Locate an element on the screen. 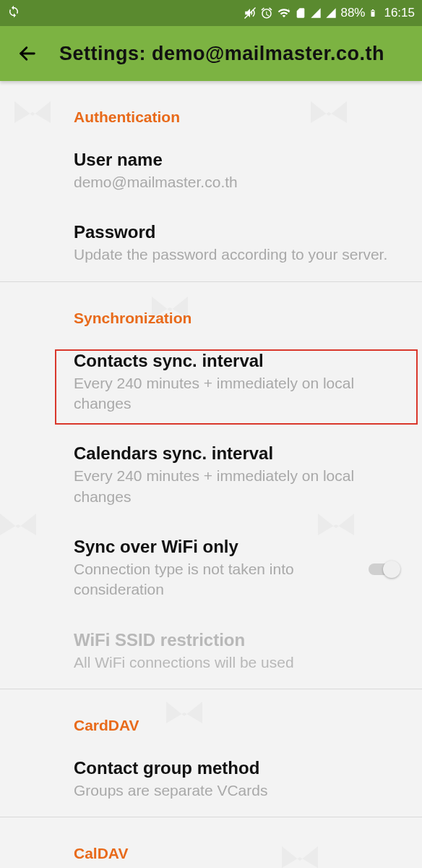 The image size is (422, 868). section-header-authentication: Authentication is located at coordinates (211, 109).